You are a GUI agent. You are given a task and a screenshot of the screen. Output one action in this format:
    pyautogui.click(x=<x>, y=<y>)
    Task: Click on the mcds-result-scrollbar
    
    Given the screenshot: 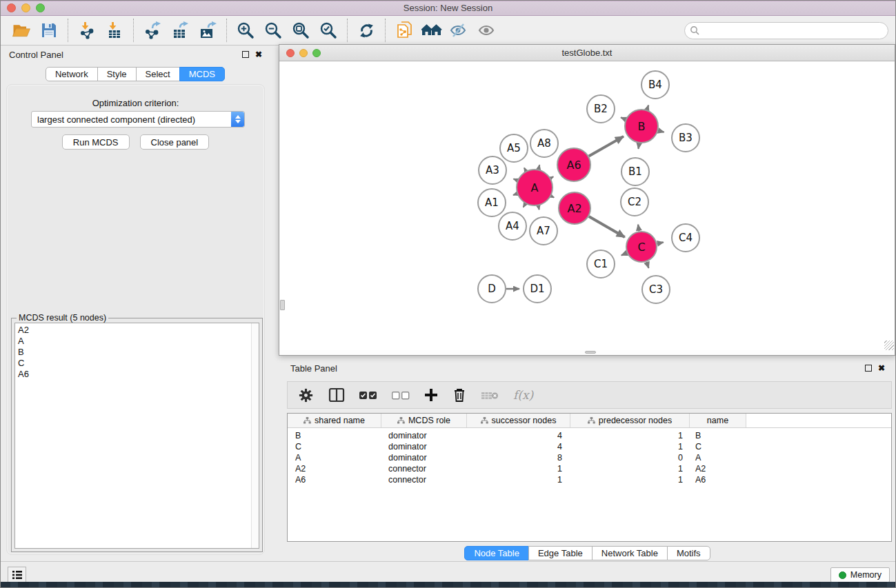 What is the action you would take?
    pyautogui.click(x=255, y=436)
    